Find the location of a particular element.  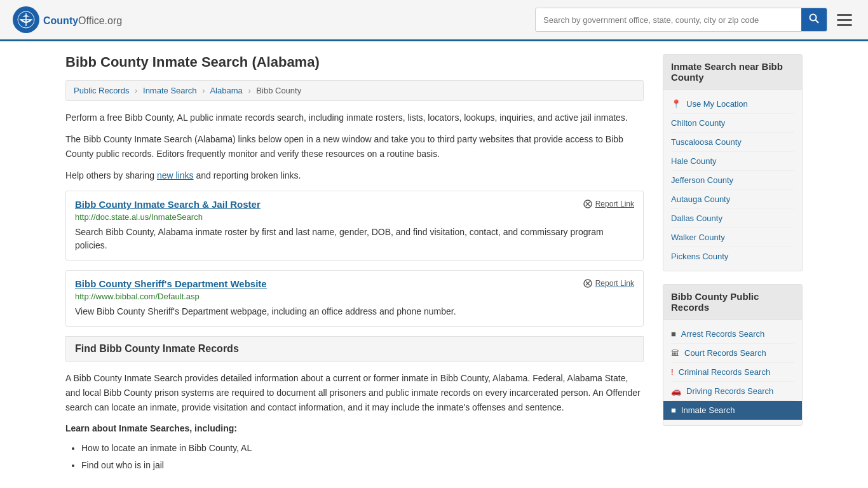

use-location-link: Use My Location is located at coordinates (717, 104).